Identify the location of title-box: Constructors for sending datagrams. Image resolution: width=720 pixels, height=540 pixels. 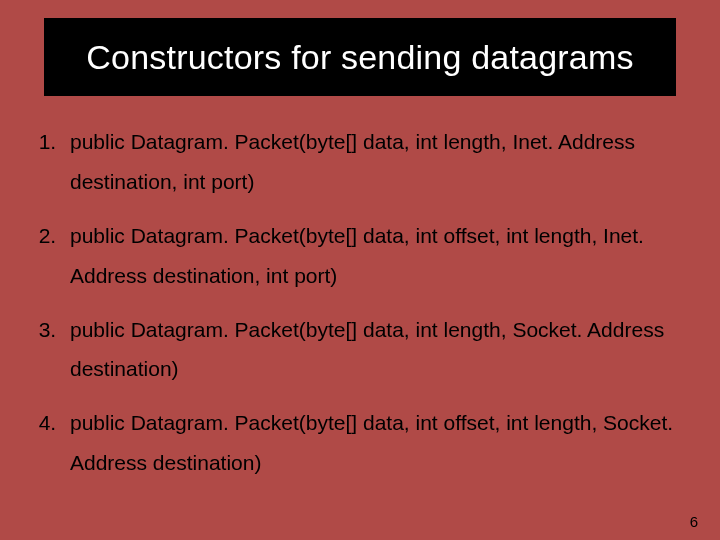
(360, 57).